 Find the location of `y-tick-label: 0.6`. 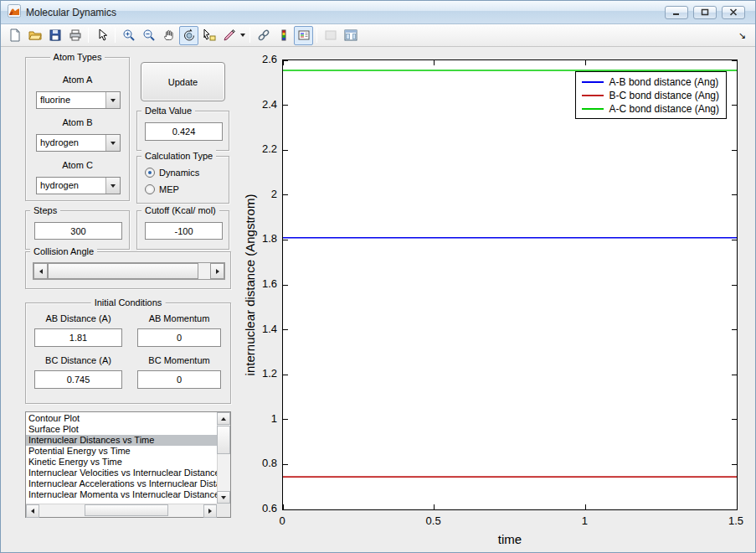

y-tick-label: 0.6 is located at coordinates (258, 508).